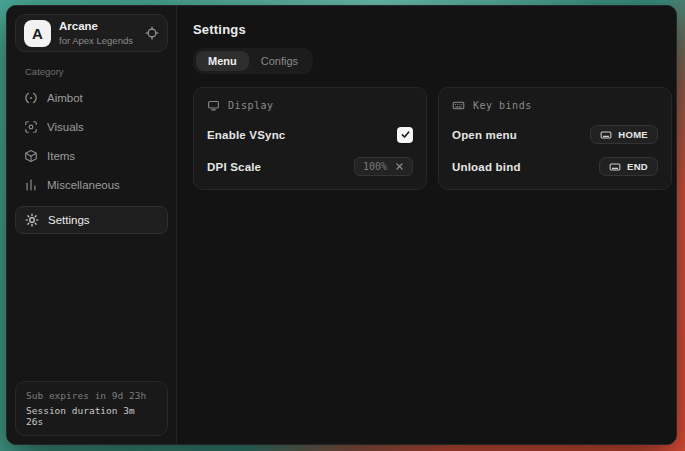 This screenshot has height=451, width=685. Describe the element at coordinates (96, 27) in the screenshot. I see `brand-title: Arcane` at that location.